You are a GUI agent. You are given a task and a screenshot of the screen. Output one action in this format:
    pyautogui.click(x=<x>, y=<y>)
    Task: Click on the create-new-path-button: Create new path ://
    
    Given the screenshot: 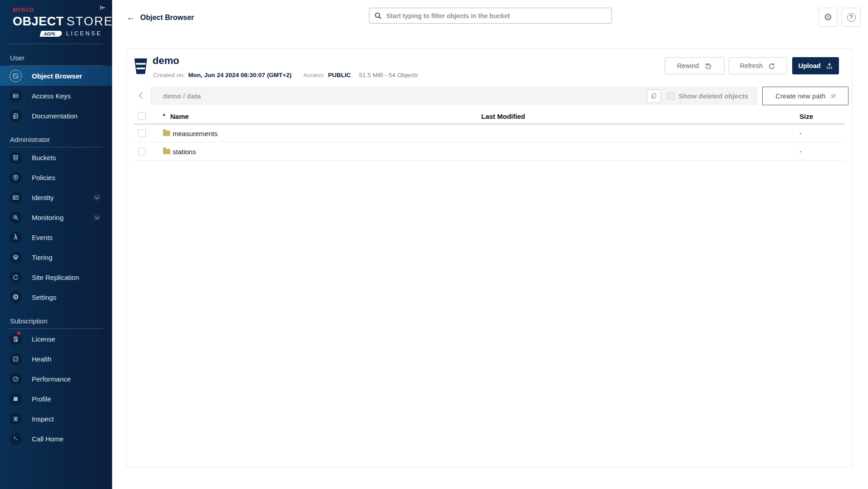 What is the action you would take?
    pyautogui.click(x=805, y=96)
    